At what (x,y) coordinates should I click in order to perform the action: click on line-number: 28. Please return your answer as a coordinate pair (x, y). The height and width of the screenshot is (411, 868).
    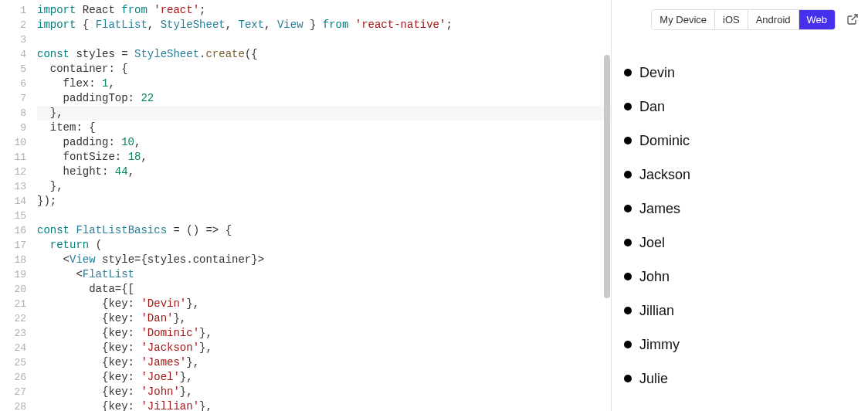
    Looking at the image, I should click on (19, 405).